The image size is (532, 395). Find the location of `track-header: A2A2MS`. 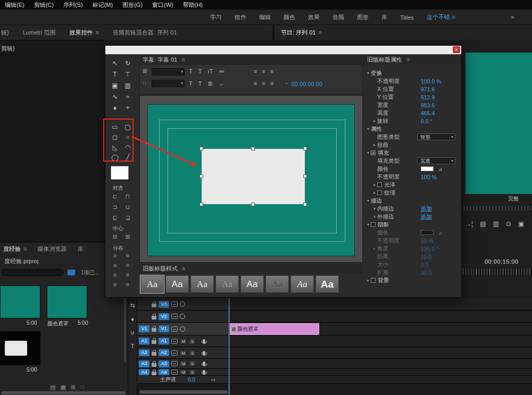

track-header: A2A2MS is located at coordinates (183, 353).